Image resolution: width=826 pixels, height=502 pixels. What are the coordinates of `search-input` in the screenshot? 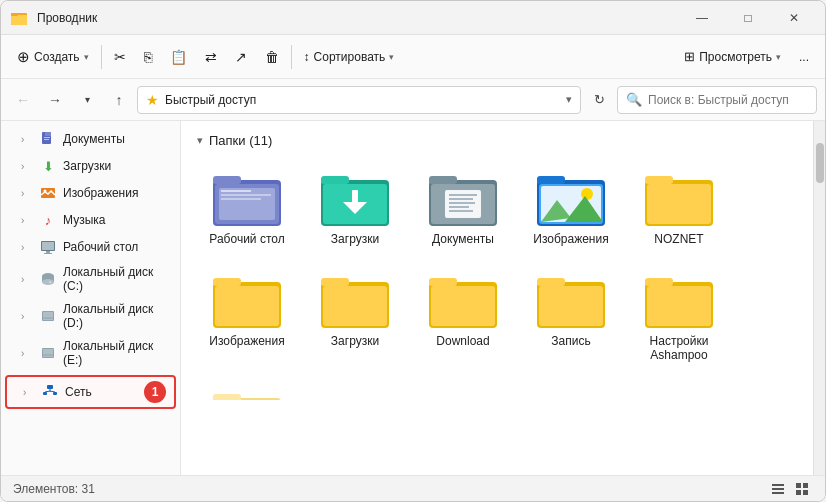 It's located at (728, 100).